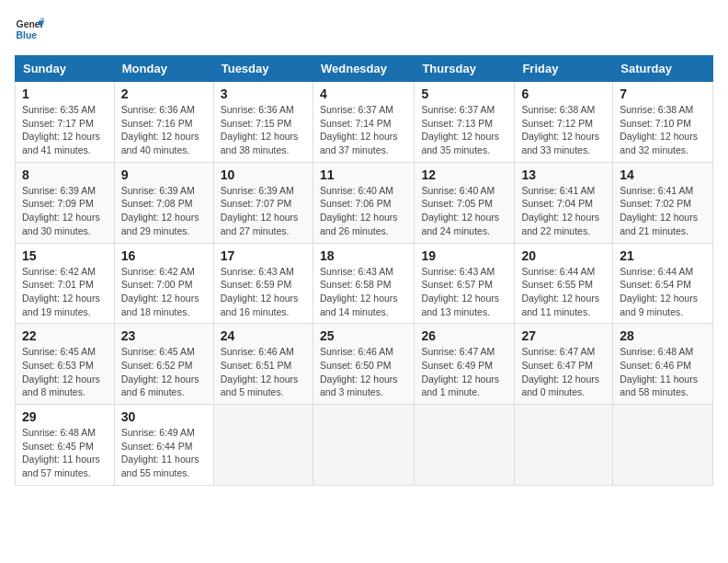 The width and height of the screenshot is (728, 563). Describe the element at coordinates (563, 336) in the screenshot. I see `day-number: 27` at that location.